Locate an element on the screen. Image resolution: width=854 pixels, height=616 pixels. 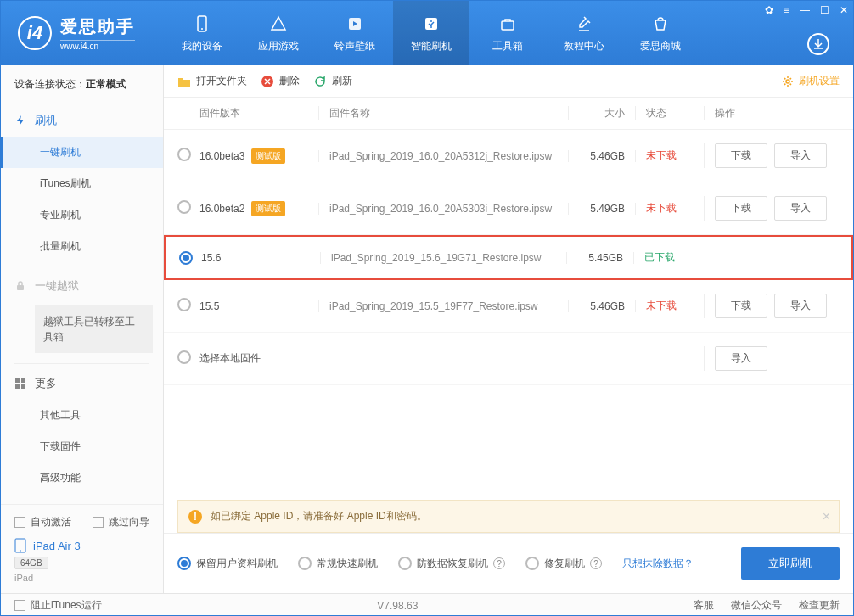
firmware-table-header: 固件版本 固件名称 大小 状态 操作 is located at coordinates (508, 114).